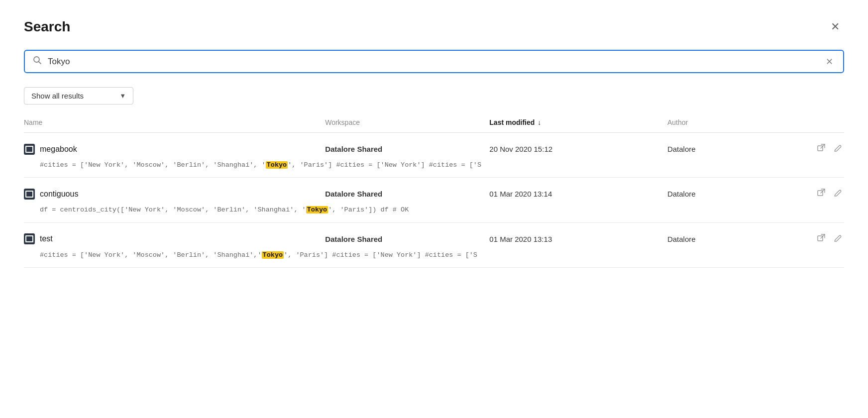  Describe the element at coordinates (174, 194) in the screenshot. I see `result-name: contiguous` at that location.